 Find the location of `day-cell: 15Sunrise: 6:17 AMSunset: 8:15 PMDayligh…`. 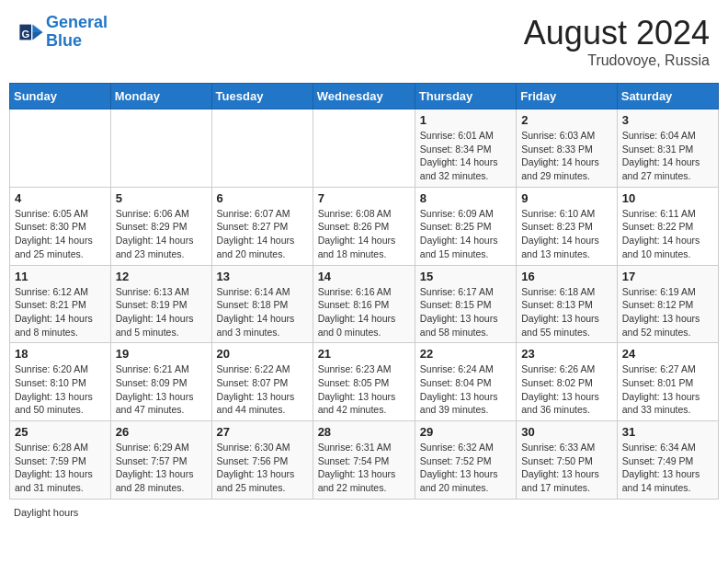

day-cell: 15Sunrise: 6:17 AMSunset: 8:15 PMDayligh… is located at coordinates (465, 304).